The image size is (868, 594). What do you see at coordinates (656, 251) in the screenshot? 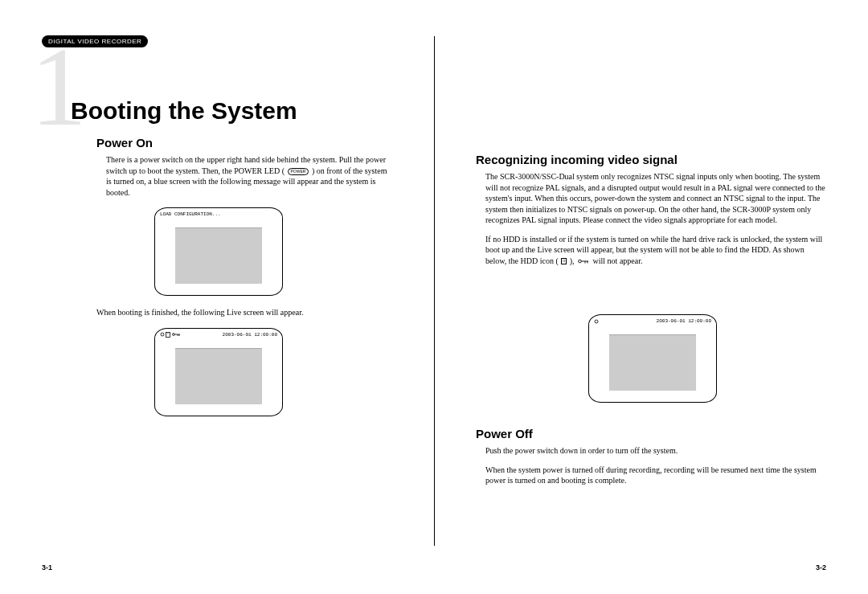
I see `recognize-para2: If no HDD is installed or if the system …` at bounding box center [656, 251].